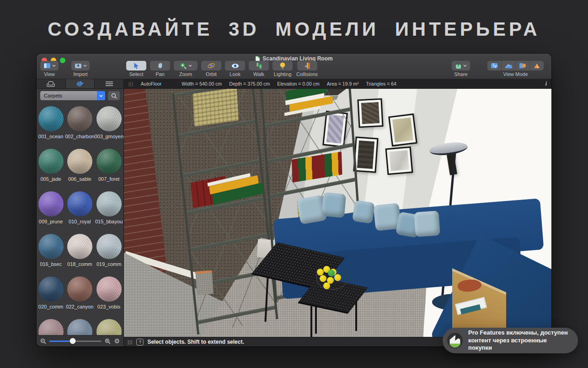 The height and width of the screenshot is (368, 588). I want to click on page-title: СОЗДАВАЙТЕ 3D МОДЕЛИ ИНТЕРЬЕРА, so click(294, 29).